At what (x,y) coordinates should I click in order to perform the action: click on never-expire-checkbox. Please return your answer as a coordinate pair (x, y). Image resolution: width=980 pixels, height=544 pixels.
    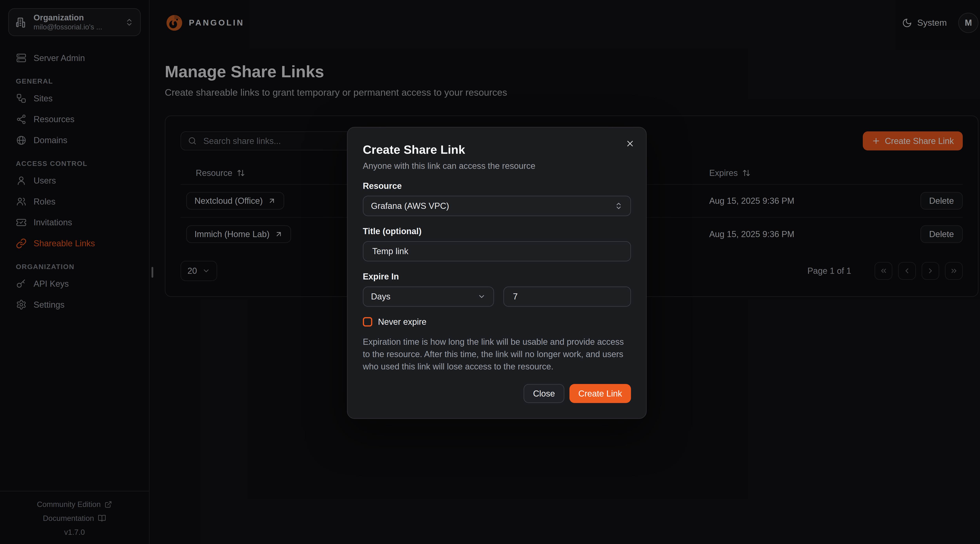
    Looking at the image, I should click on (368, 322).